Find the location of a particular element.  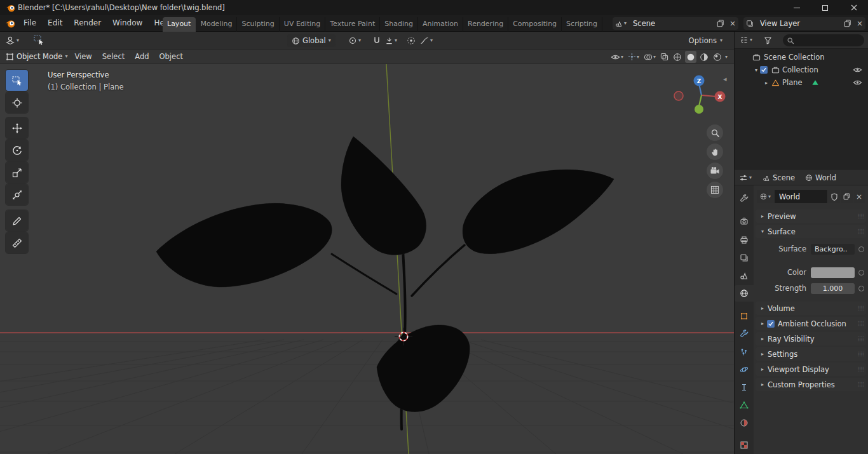

snap-settings-dropdown: ▾ is located at coordinates (391, 41).